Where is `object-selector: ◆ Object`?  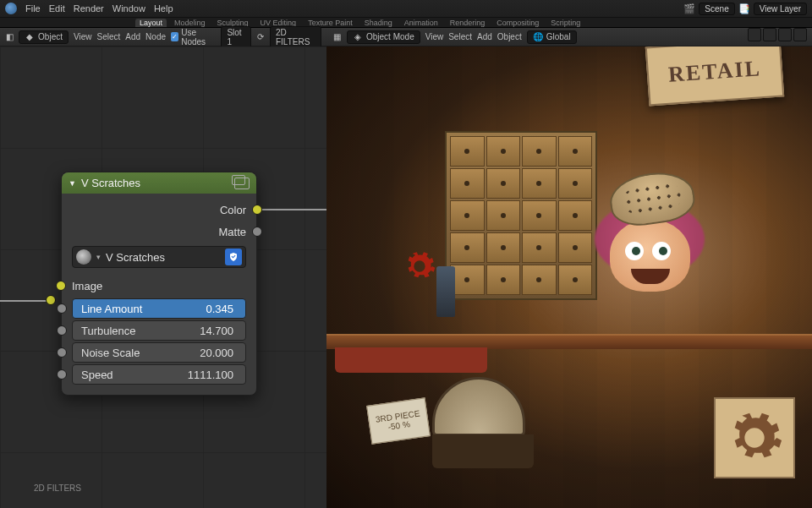
object-selector: ◆ Object is located at coordinates (44, 37).